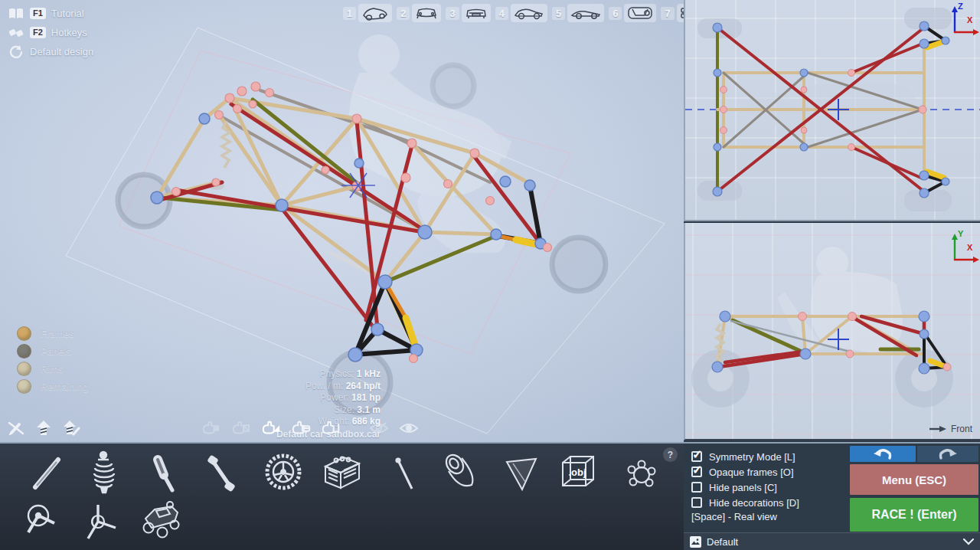  I want to click on part-connector-rod, so click(220, 473).